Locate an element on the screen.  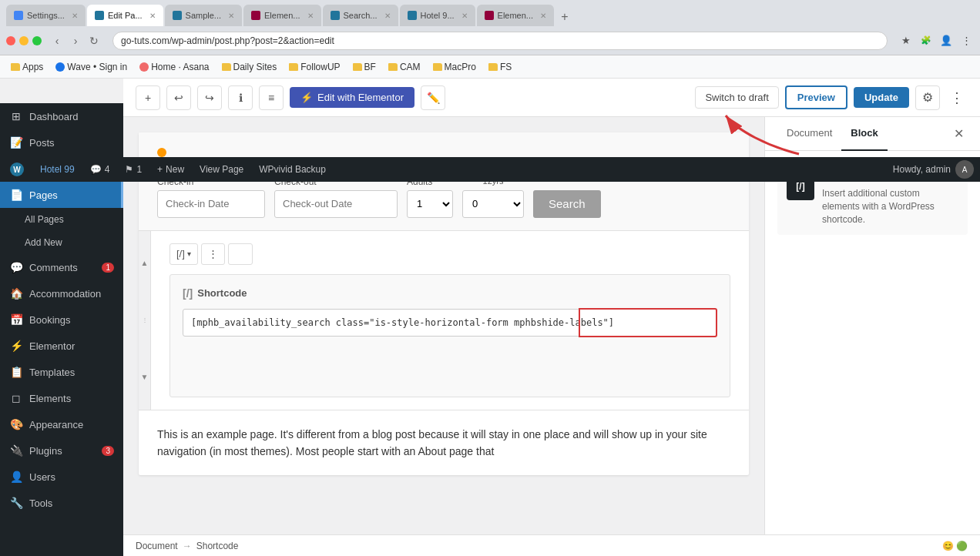
avatar: A is located at coordinates (965, 169).